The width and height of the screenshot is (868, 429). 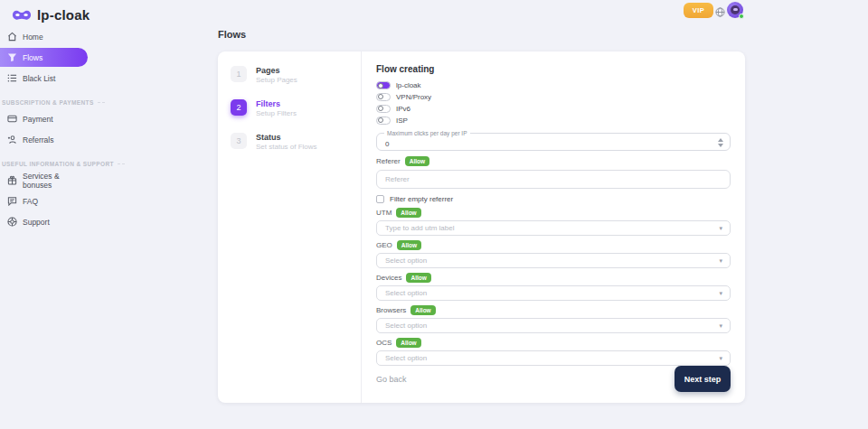 I want to click on browsers-label: Browsers, so click(x=391, y=311).